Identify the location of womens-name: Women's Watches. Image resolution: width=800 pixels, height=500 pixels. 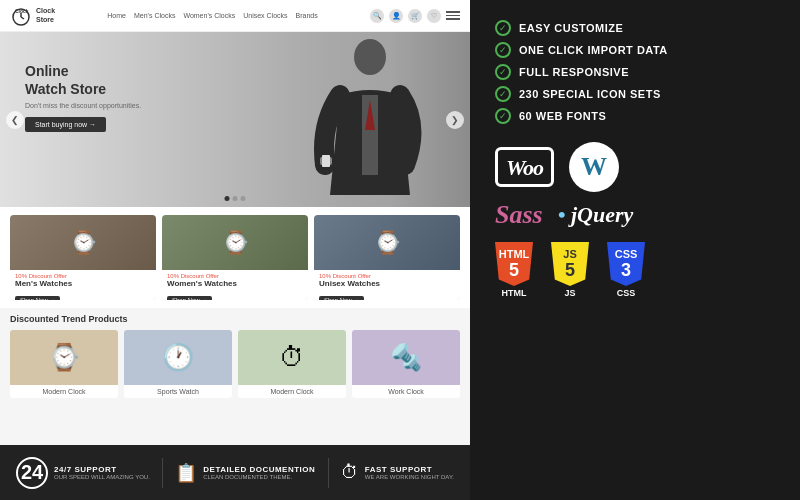
(235, 284).